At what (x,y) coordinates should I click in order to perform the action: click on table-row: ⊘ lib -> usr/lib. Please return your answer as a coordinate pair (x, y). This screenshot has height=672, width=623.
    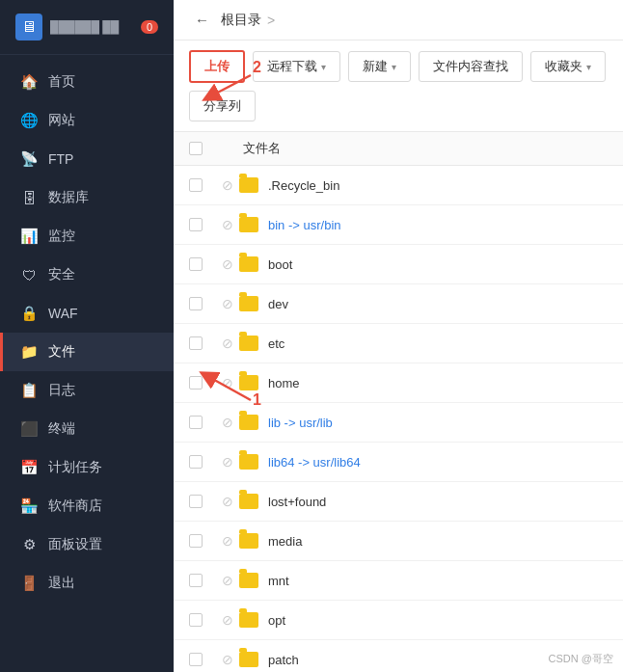
    Looking at the image, I should click on (398, 422).